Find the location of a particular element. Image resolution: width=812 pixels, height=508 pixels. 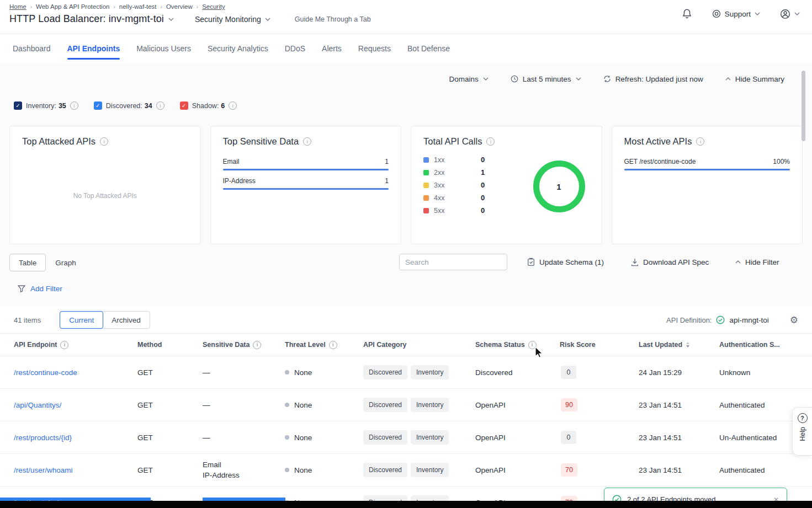

table-row: /api/Quantitys/ GET — None Discovered In… is located at coordinates (406, 405).